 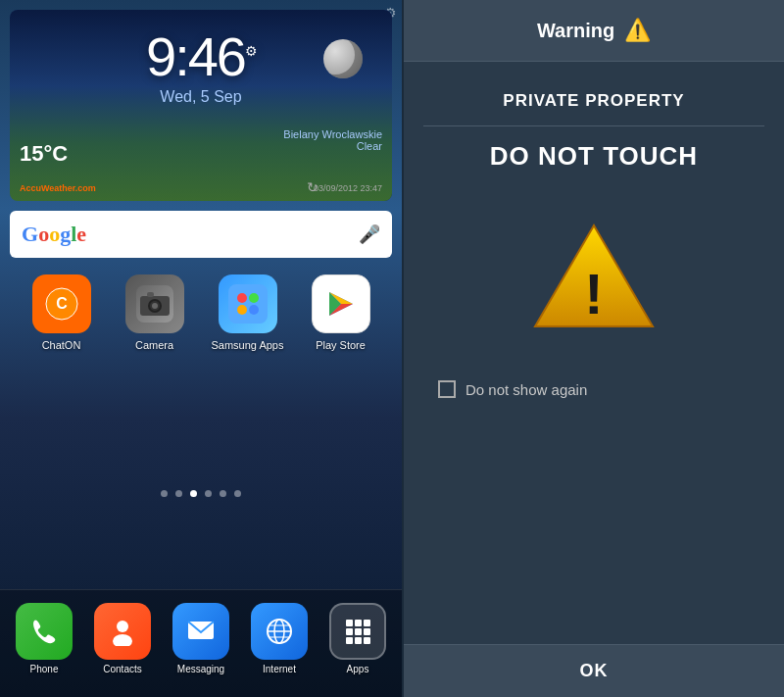 I want to click on settings-small-icon: ⚙, so click(x=251, y=51).